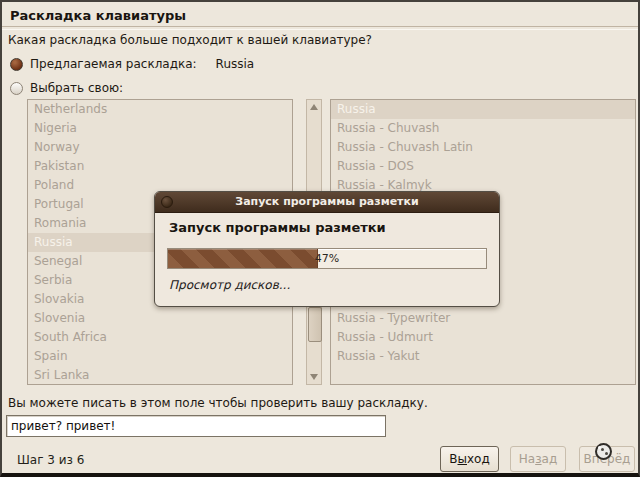 The image size is (640, 477). Describe the element at coordinates (190, 40) in the screenshot. I see `question-label: Какая раскладка больше подходит к вашей …` at that location.